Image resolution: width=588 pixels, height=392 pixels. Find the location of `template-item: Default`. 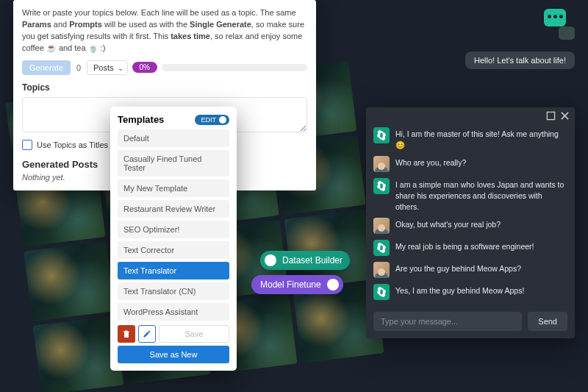

template-item: Default is located at coordinates (173, 138).